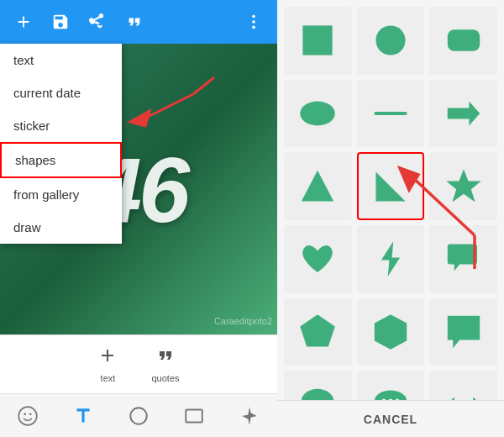 Image resolution: width=504 pixels, height=437 pixels. Describe the element at coordinates (464, 333) in the screenshot. I see `shape-speech-bubble-box` at that location.